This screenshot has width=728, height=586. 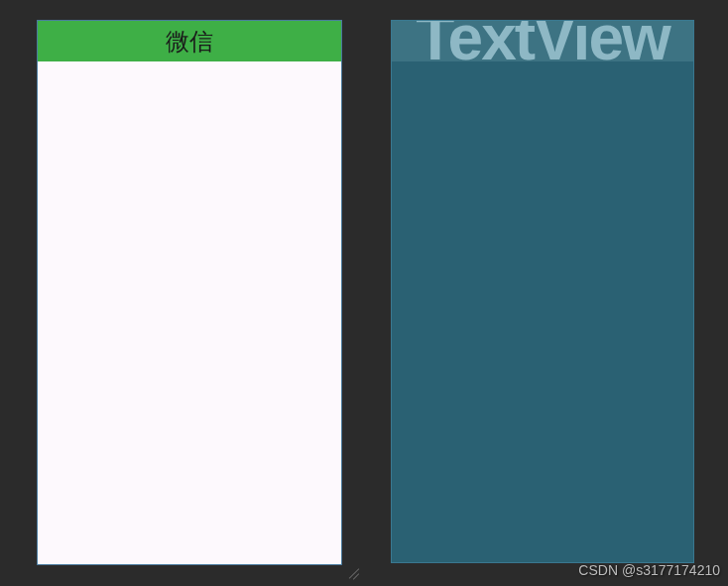 What do you see at coordinates (189, 42) in the screenshot?
I see `app-header: 微信` at bounding box center [189, 42].